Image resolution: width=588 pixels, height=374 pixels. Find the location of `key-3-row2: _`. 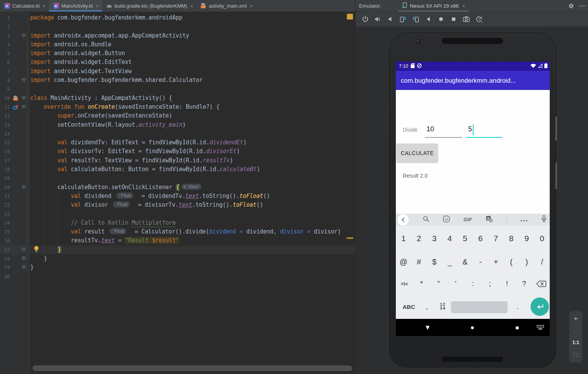

key-3-row2: _ is located at coordinates (450, 262).